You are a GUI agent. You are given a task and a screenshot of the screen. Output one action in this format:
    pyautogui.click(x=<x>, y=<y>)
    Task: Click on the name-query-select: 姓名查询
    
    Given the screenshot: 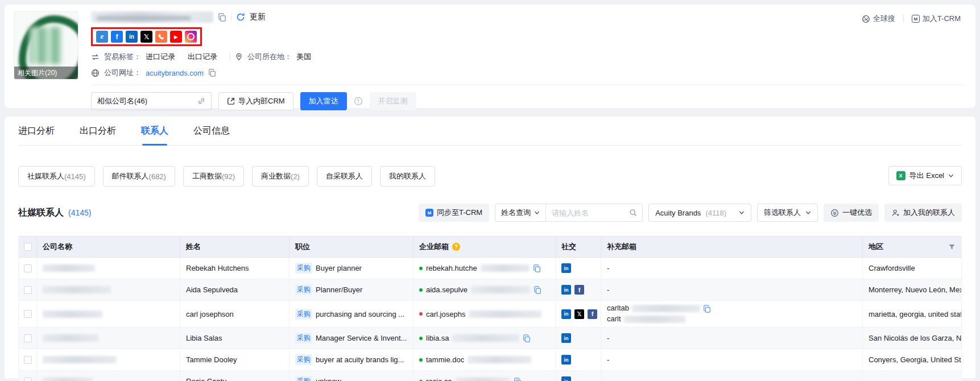 What is the action you would take?
    pyautogui.click(x=521, y=213)
    